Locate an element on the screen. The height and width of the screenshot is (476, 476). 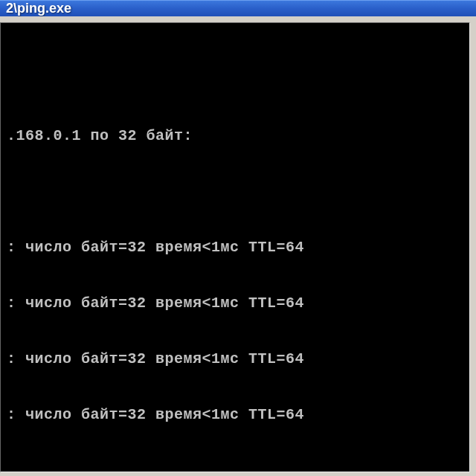
window-title: 2\ping.exe is located at coordinates (39, 9).